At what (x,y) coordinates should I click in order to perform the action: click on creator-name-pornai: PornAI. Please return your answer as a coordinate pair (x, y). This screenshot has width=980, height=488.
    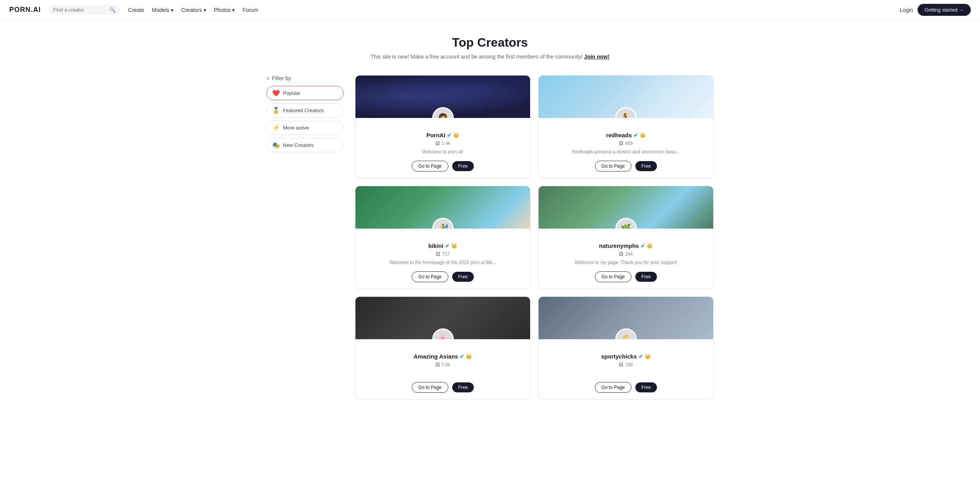
    Looking at the image, I should click on (436, 135).